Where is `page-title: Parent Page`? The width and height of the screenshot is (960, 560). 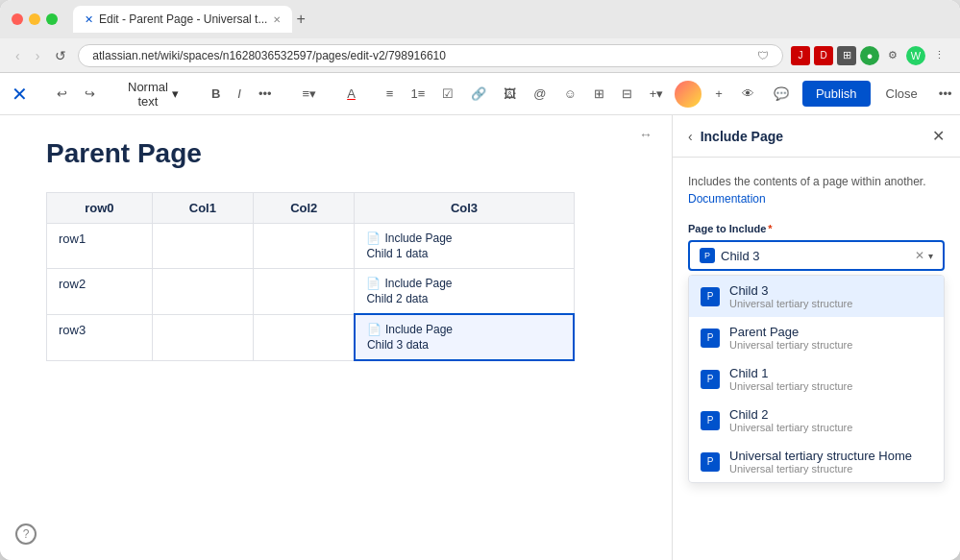 page-title: Parent Page is located at coordinates (336, 154).